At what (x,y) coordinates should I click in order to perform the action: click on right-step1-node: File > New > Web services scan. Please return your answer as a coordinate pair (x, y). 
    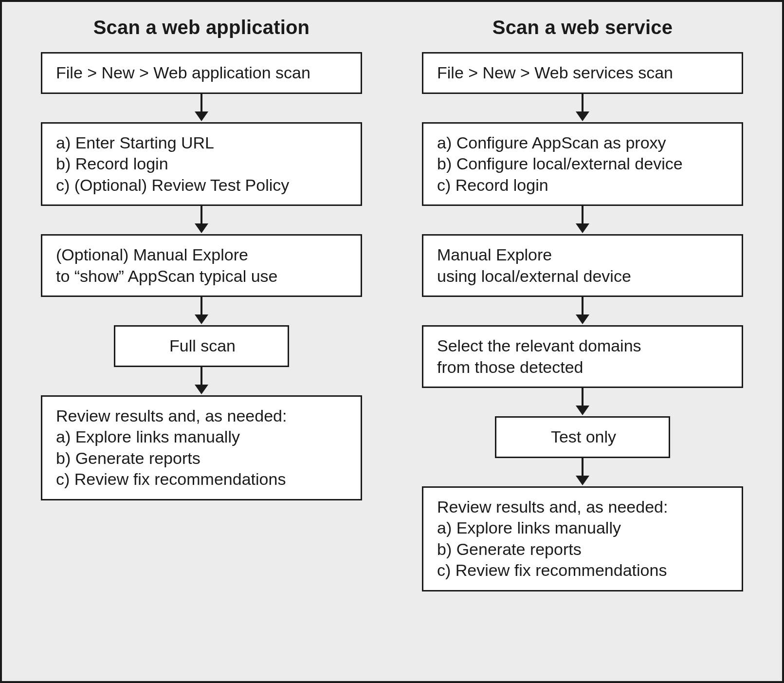
    Looking at the image, I should click on (583, 73).